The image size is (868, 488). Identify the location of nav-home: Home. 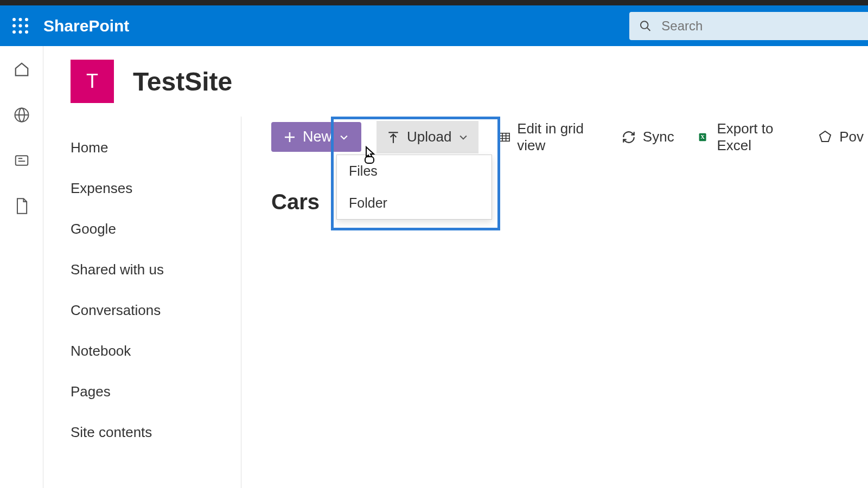
(156, 147).